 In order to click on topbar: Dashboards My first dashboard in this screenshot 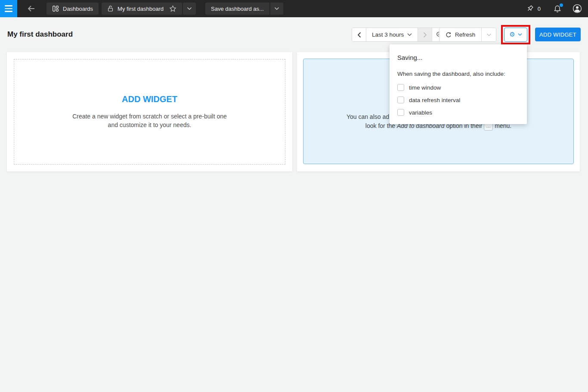, I will do `click(294, 9)`.